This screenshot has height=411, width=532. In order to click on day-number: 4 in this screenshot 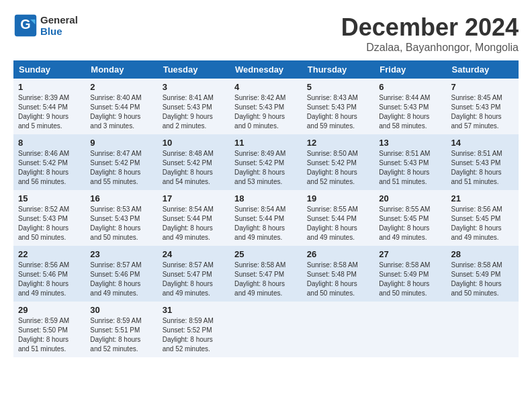, I will do `click(266, 87)`.